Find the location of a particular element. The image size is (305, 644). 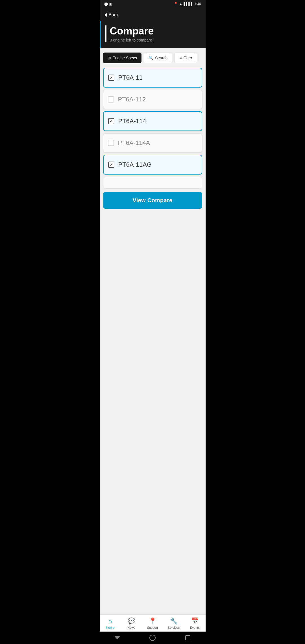

support-icon: 📍 is located at coordinates (152, 621).